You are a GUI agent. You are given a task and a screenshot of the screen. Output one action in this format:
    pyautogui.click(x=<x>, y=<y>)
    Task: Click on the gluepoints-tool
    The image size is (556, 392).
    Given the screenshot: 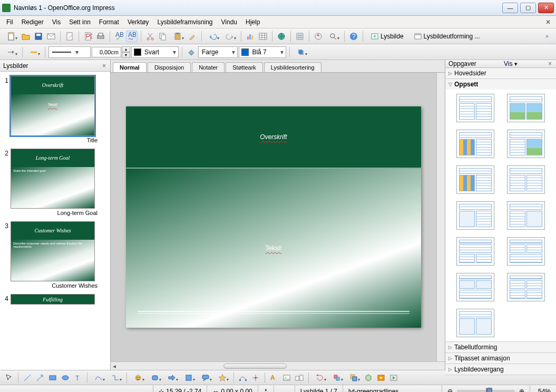 What is the action you would take?
    pyautogui.click(x=256, y=378)
    